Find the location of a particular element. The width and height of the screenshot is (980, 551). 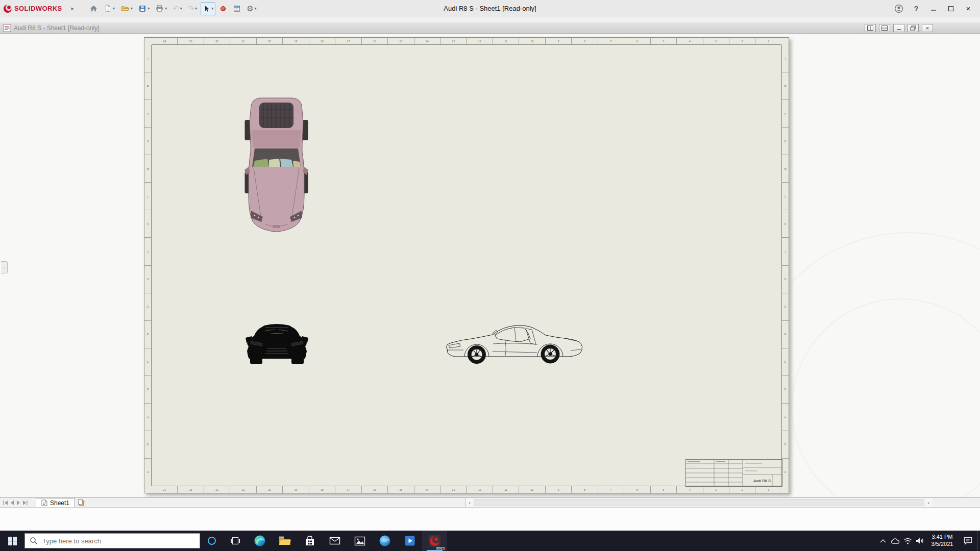

hidden-icons-button is located at coordinates (883, 541).